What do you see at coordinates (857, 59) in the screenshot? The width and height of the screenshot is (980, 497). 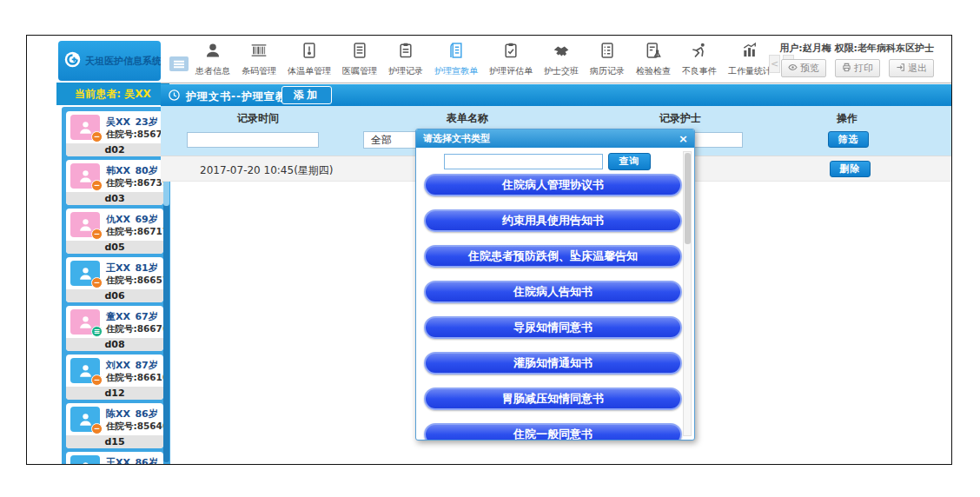 I see `user-area: 用户:赵月梅 权限:老年病科东区护士 预览打印退出` at bounding box center [857, 59].